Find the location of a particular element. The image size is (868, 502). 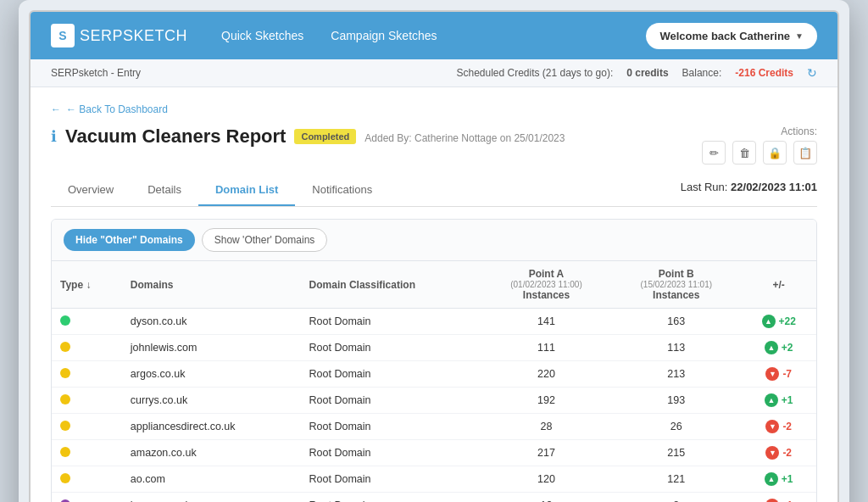

tab-overview: Overview is located at coordinates (91, 190).